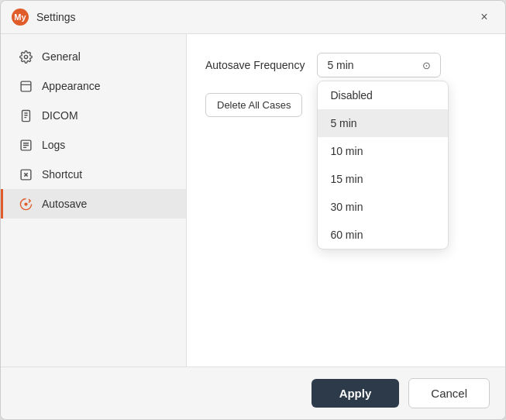 The height and width of the screenshot is (420, 506). Describe the element at coordinates (93, 204) in the screenshot. I see `sidebar-item-autosave: Autosave` at that location.